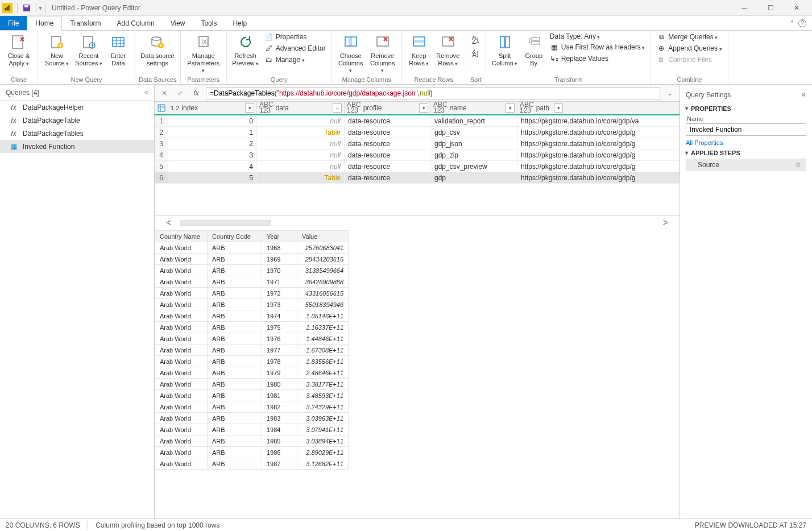 The image size is (812, 531). Describe the element at coordinates (161, 177) in the screenshot. I see `row-number: 6` at that location.